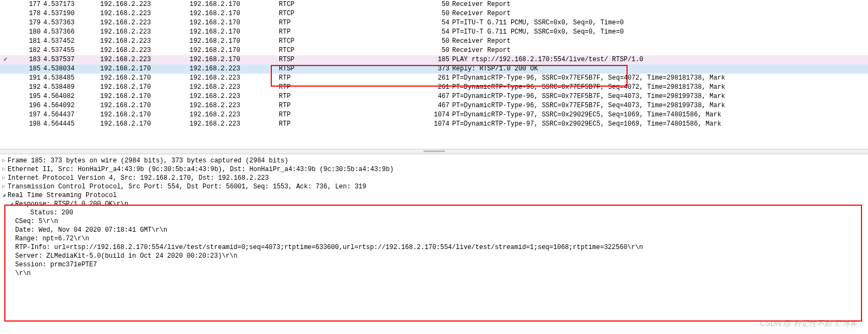 This screenshot has width=868, height=334. What do you see at coordinates (434, 96) in the screenshot?
I see `packet-row: 1954.564082192.168.2.170192.168.2.223RTP…` at bounding box center [434, 96].